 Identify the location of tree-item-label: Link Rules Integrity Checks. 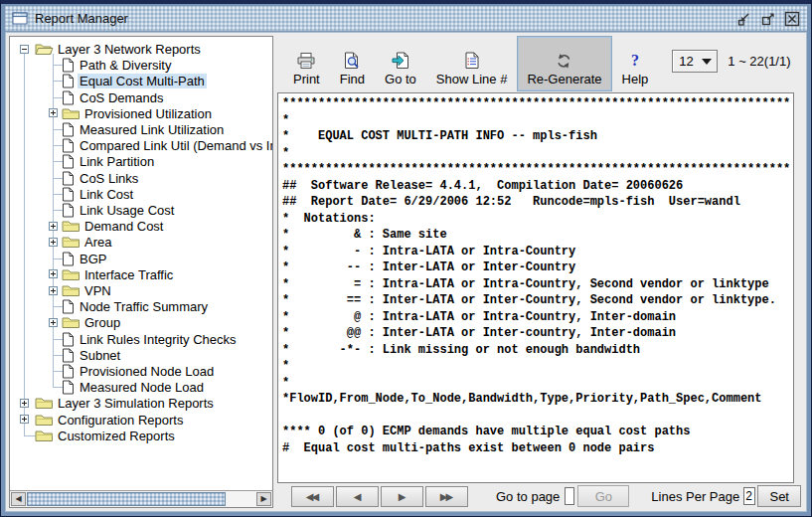
(158, 340).